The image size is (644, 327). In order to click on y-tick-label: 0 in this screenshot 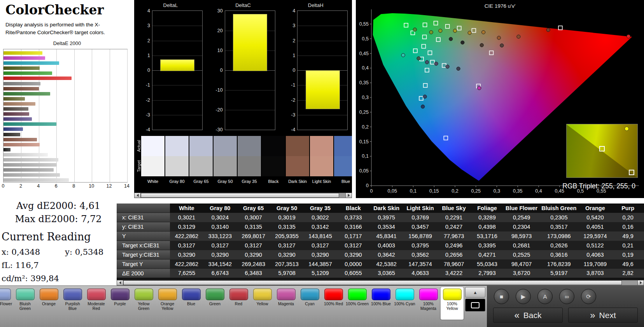, I will do `click(149, 70)`.